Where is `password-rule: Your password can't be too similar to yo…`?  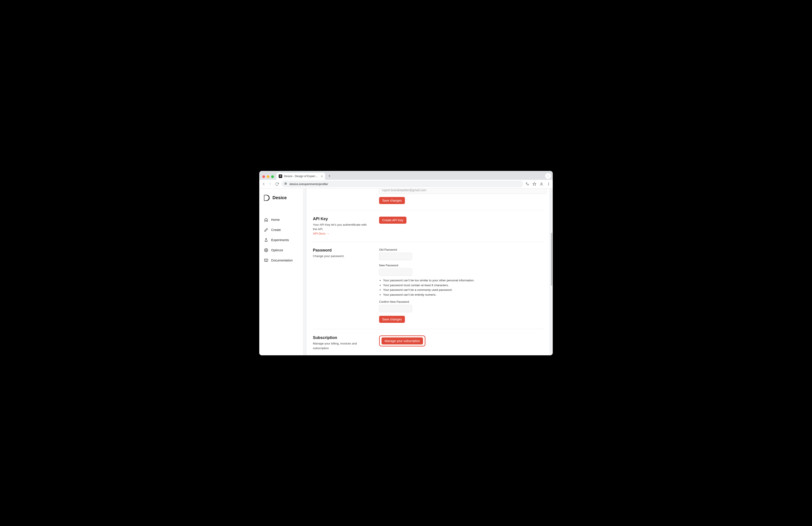 password-rule: Your password can't be too similar to yo… is located at coordinates (463, 281).